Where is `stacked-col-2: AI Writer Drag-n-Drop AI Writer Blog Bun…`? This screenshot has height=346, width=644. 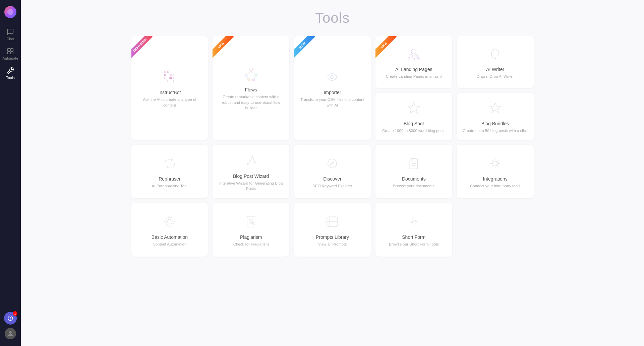 stacked-col-2: AI Writer Drag-n-Drop AI Writer Blog Bun… is located at coordinates (495, 88).